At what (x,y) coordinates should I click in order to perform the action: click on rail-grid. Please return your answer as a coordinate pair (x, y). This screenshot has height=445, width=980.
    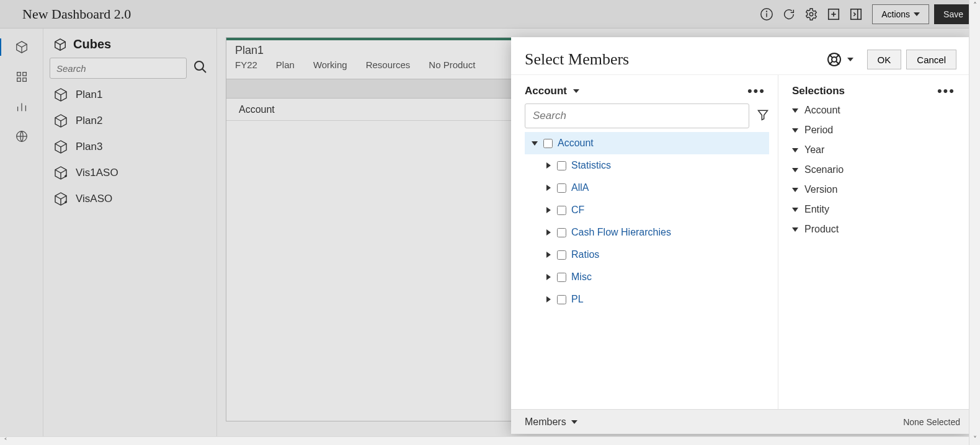
    Looking at the image, I should click on (22, 77).